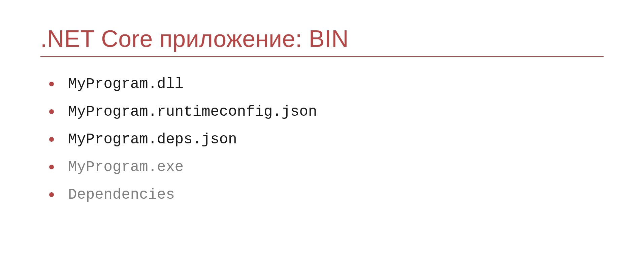 This screenshot has width=644, height=279. I want to click on list-item-text: MyProgram.runtimeconfig.json, so click(193, 112).